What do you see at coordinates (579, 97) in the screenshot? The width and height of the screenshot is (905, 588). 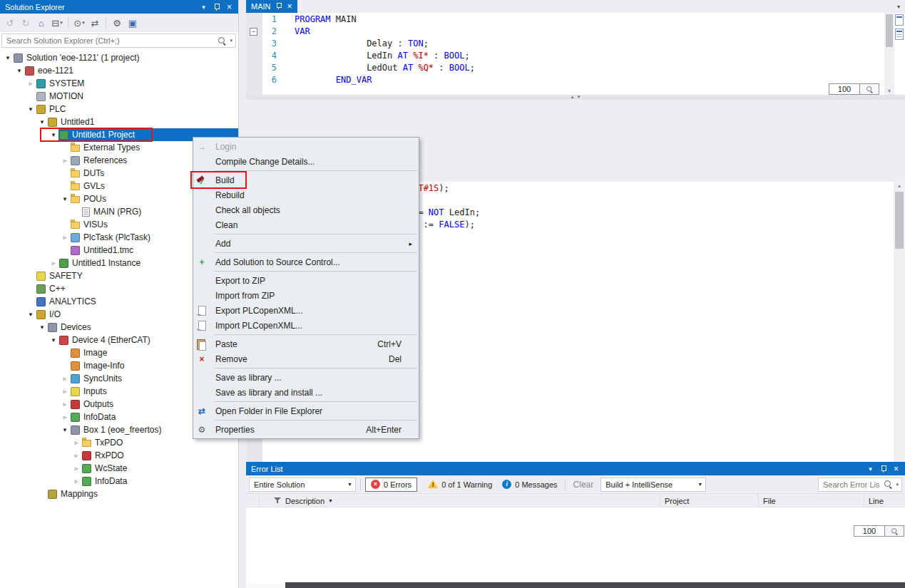 I see `splitter-down-icon: ▼` at bounding box center [579, 97].